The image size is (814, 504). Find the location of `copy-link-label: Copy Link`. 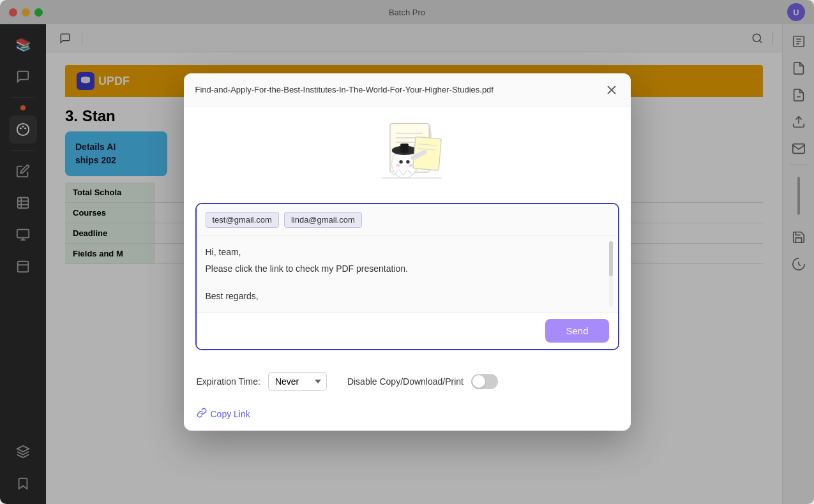

copy-link-label: Copy Link is located at coordinates (230, 414).